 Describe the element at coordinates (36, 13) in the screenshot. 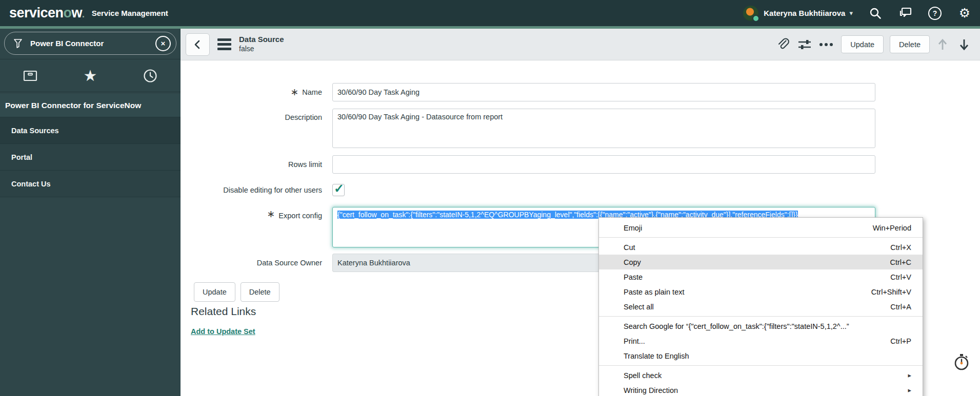

I see `logo-text: servicen` at that location.